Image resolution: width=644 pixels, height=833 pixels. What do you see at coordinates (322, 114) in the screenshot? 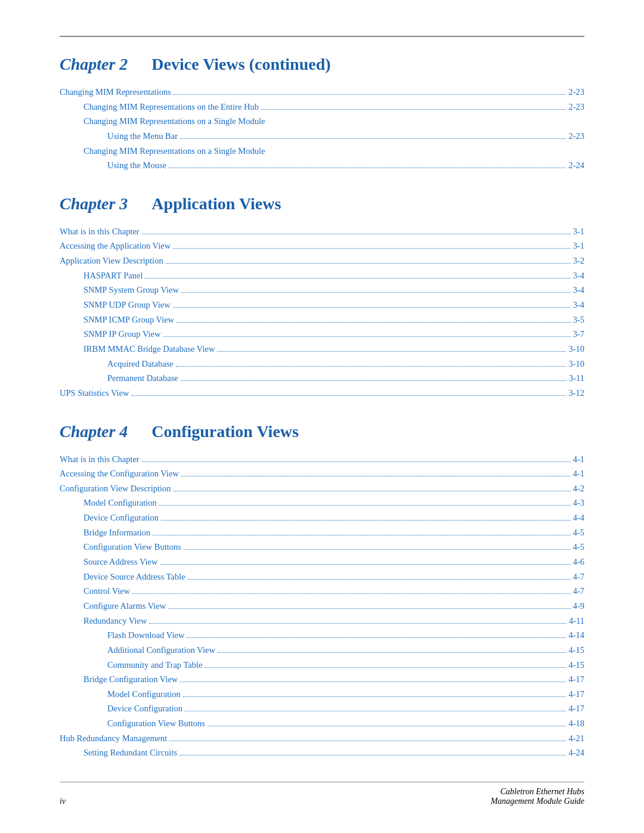
I see `chapter2-section: Chapter 2 Device Views (continued) Chang…` at bounding box center [322, 114].